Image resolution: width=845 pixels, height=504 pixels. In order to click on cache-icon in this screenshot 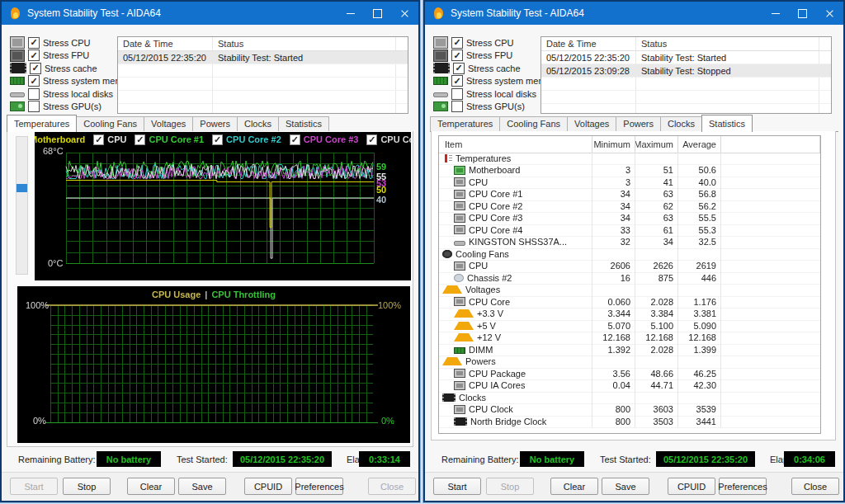, I will do `click(441, 68)`.